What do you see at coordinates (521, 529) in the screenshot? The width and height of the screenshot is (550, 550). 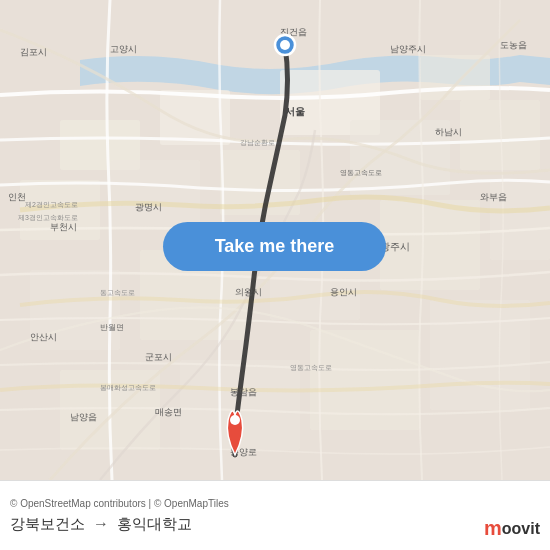 I see `moovit-logo-text: oovit` at bounding box center [521, 529].